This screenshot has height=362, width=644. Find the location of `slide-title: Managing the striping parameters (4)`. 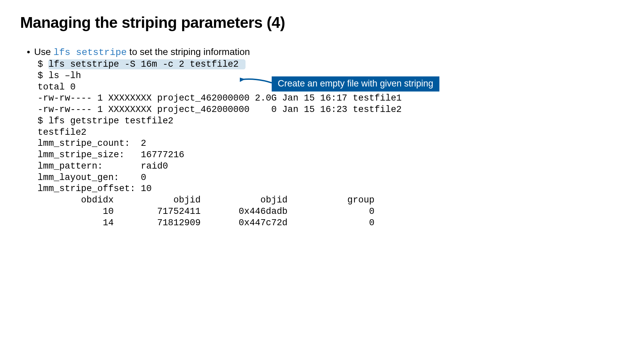

slide-title: Managing the striping parameters (4) is located at coordinates (258, 22).